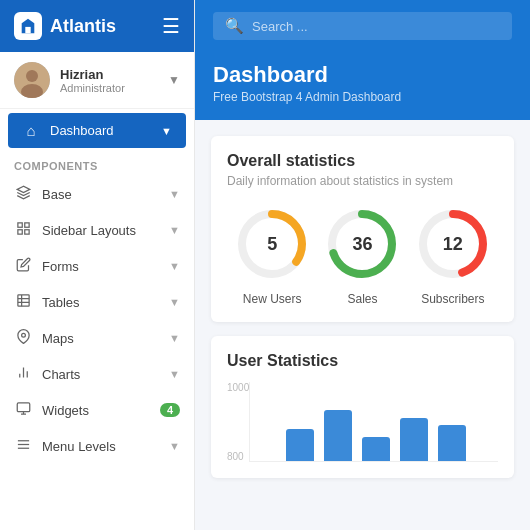  I want to click on nav-label-base: Base, so click(100, 194).